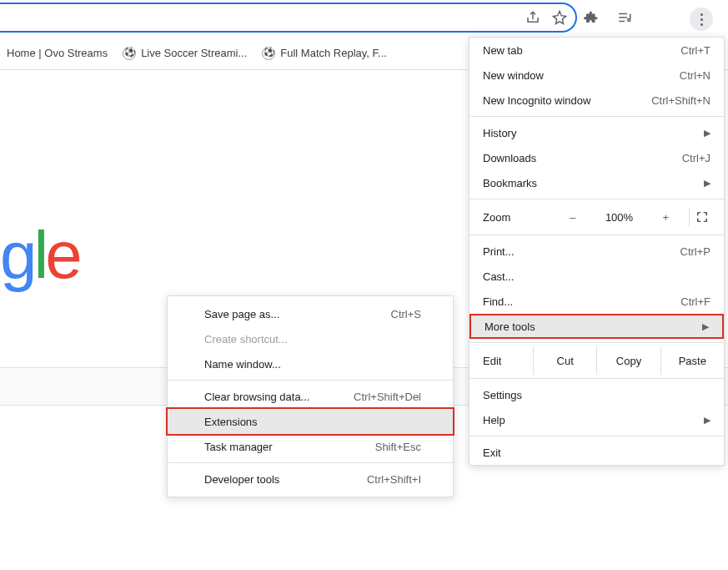 This screenshot has width=728, height=570. What do you see at coordinates (565, 361) in the screenshot?
I see `edit-cut-button: Cut` at bounding box center [565, 361].